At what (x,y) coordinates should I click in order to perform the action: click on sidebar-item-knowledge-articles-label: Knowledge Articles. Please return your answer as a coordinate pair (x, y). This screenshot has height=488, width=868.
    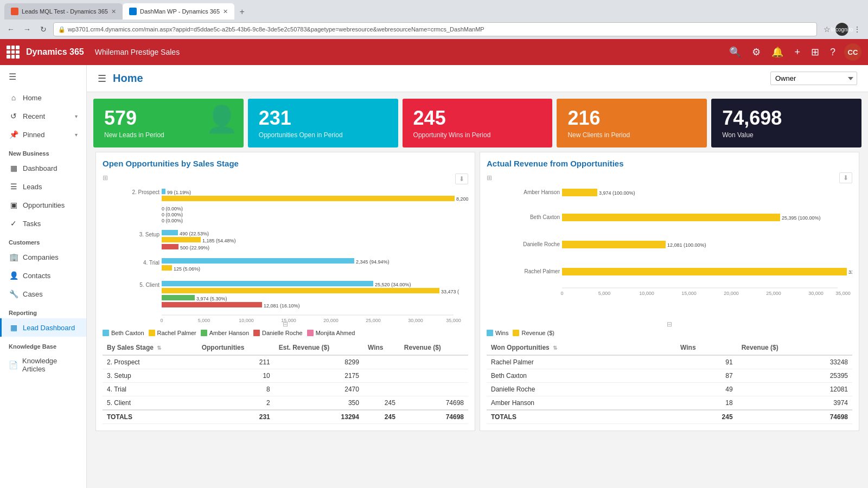
    Looking at the image, I should click on (50, 365).